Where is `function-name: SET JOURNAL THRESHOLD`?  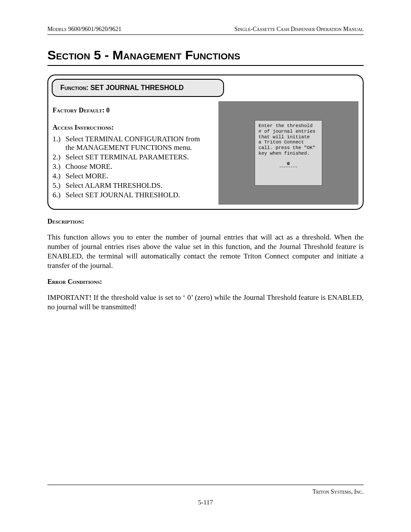 function-name: SET JOURNAL THRESHOLD is located at coordinates (137, 88).